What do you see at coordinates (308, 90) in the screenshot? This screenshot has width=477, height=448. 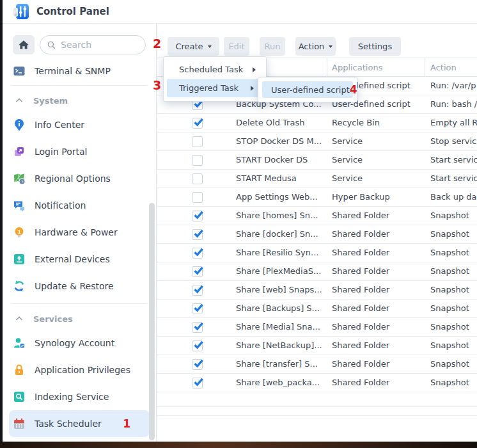 I see `menu-item-user-defined-script: User-defined script 4` at bounding box center [308, 90].